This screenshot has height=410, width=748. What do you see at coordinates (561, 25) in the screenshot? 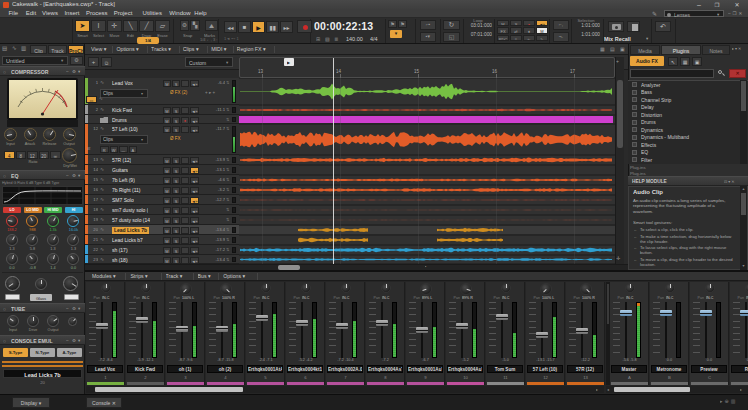
I see `sel-in-icon: ⌐,` at bounding box center [561, 25].